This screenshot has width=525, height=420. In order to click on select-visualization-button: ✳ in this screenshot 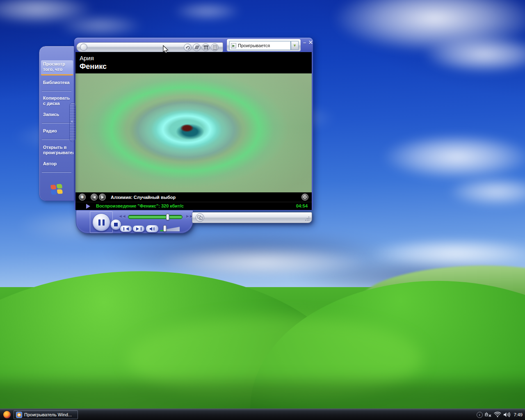, I will do `click(82, 197)`.